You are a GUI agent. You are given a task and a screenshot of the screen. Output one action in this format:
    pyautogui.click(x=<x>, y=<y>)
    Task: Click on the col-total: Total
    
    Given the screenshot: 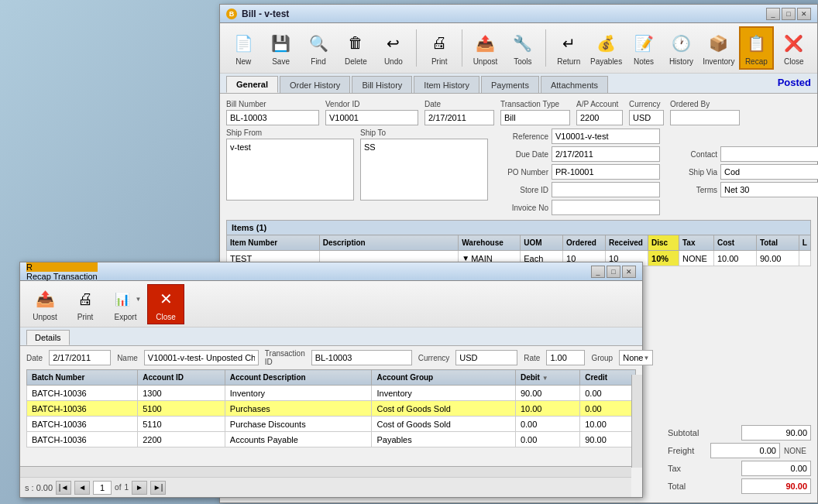 What is the action you would take?
    pyautogui.click(x=778, y=243)
    